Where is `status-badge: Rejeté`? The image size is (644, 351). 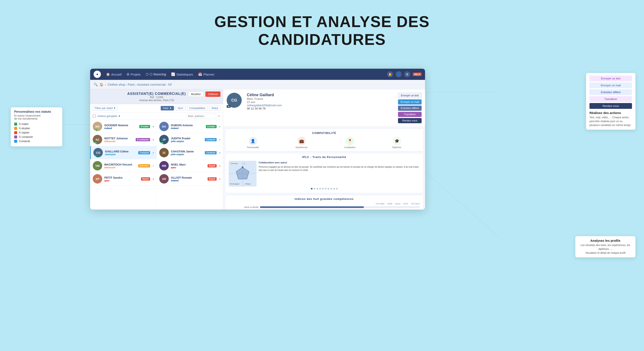
status-badge: Rejeté is located at coordinates (146, 179).